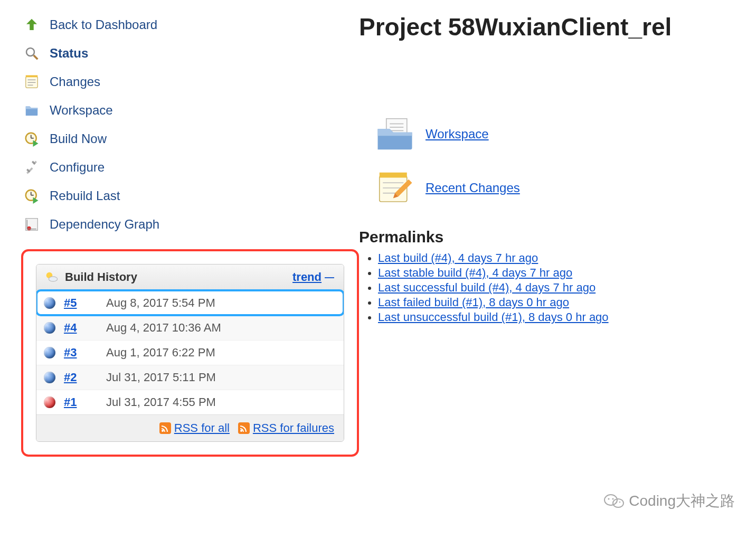 Image resolution: width=756 pixels, height=548 pixels. I want to click on recent-changes-link: Recent Changes, so click(473, 188).